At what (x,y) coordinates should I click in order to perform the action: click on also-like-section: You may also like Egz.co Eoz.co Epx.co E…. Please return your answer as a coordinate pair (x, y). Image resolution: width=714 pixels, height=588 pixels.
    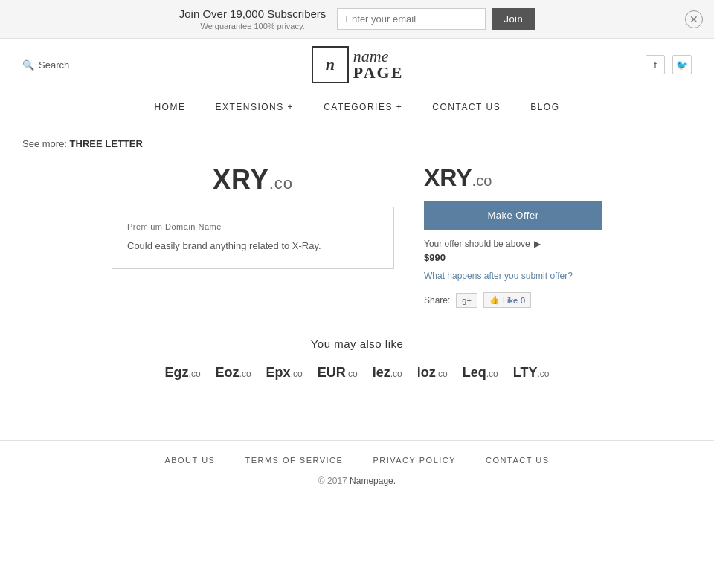
    Looking at the image, I should click on (357, 359).